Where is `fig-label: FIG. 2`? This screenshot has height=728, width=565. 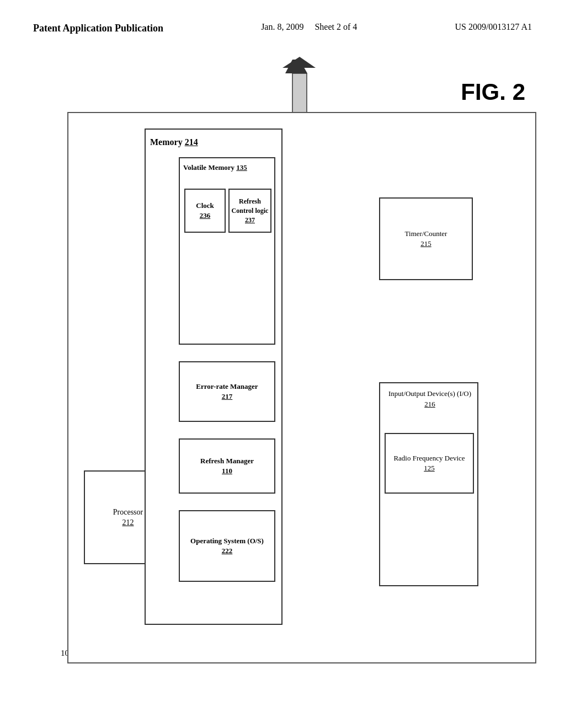
fig-label: FIG. 2 is located at coordinates (493, 92).